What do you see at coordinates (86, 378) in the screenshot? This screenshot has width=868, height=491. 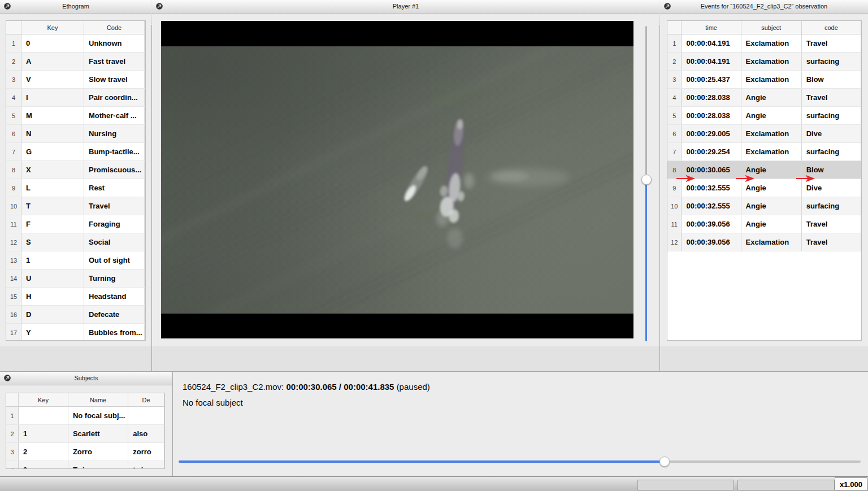 I see `panel-title: Subjects` at bounding box center [86, 378].